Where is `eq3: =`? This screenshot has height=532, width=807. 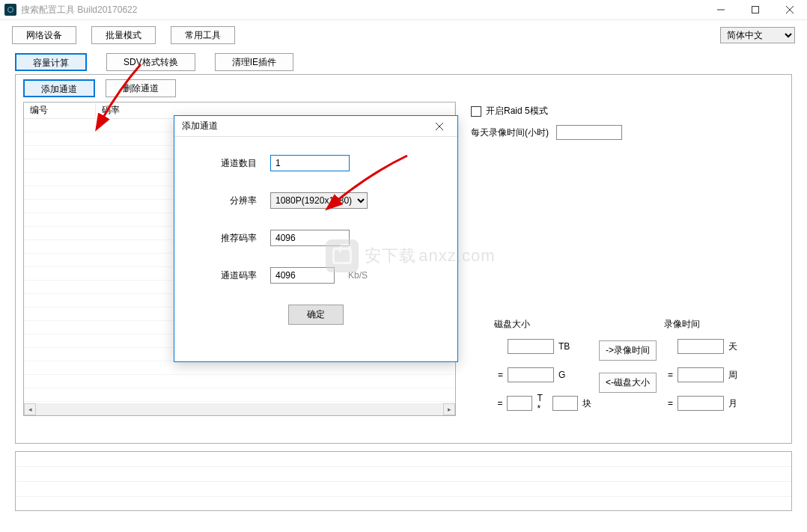 eq3: = is located at coordinates (669, 375).